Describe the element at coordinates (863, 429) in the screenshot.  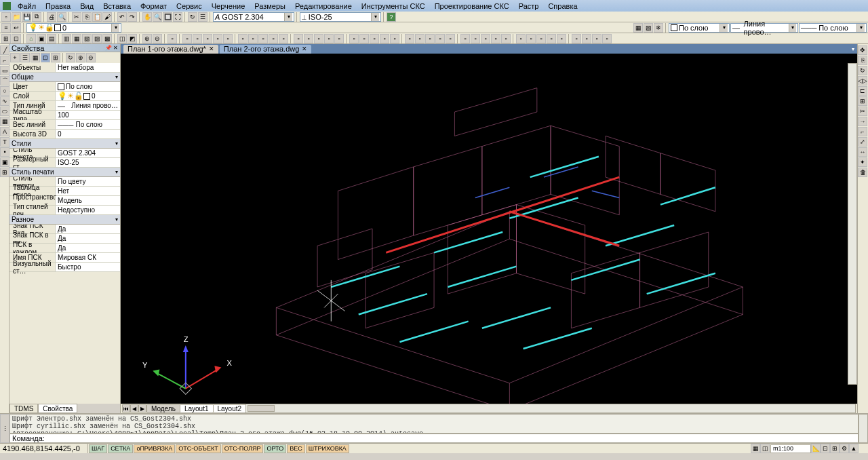
I see `cmd-vscroll` at that location.